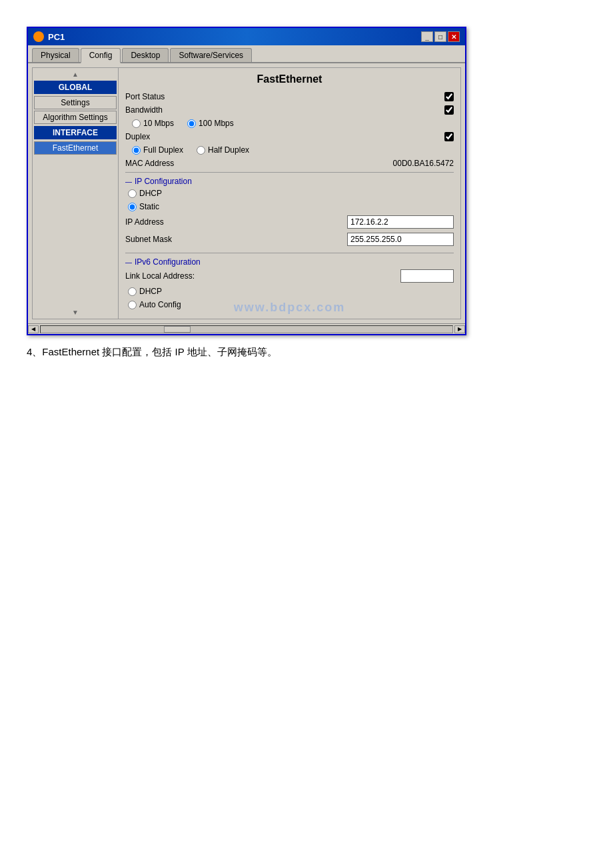  I want to click on sidebar-interface-header: INTERFACE, so click(75, 133).